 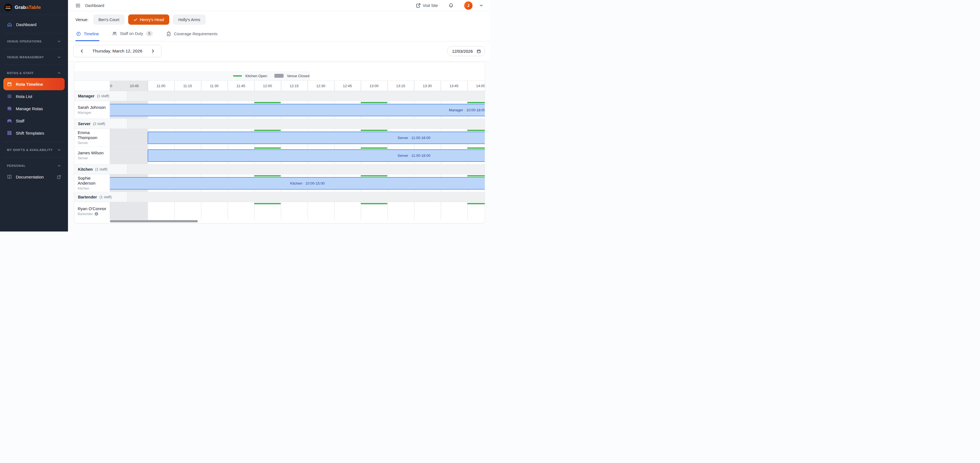 I want to click on staff-name: Ryan O'Connor, so click(x=92, y=208).